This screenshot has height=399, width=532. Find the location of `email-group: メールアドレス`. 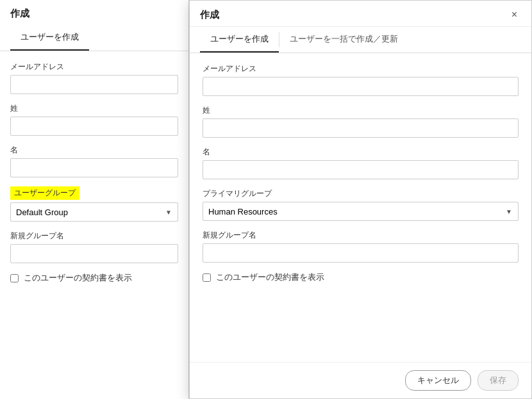

email-group: メールアドレス is located at coordinates (360, 79).